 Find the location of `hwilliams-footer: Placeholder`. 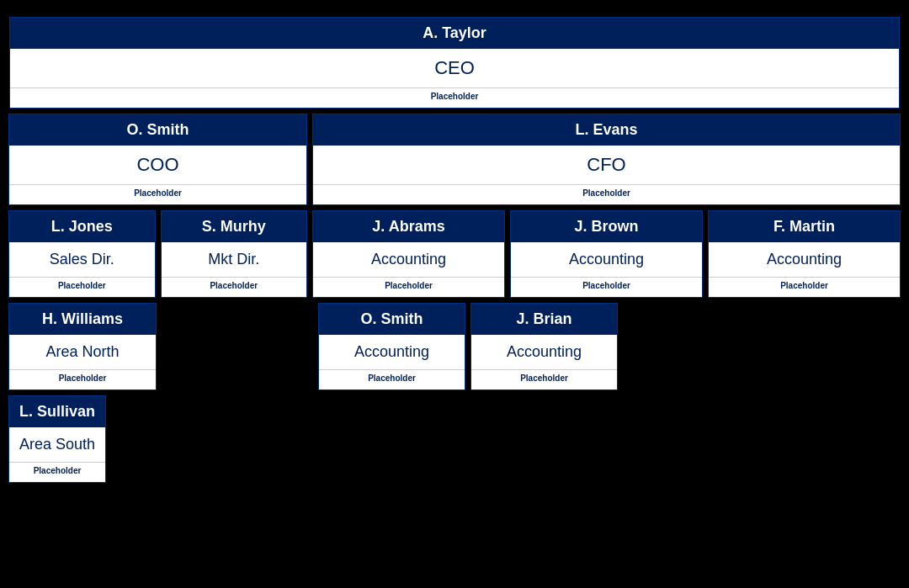

hwilliams-footer: Placeholder is located at coordinates (82, 379).